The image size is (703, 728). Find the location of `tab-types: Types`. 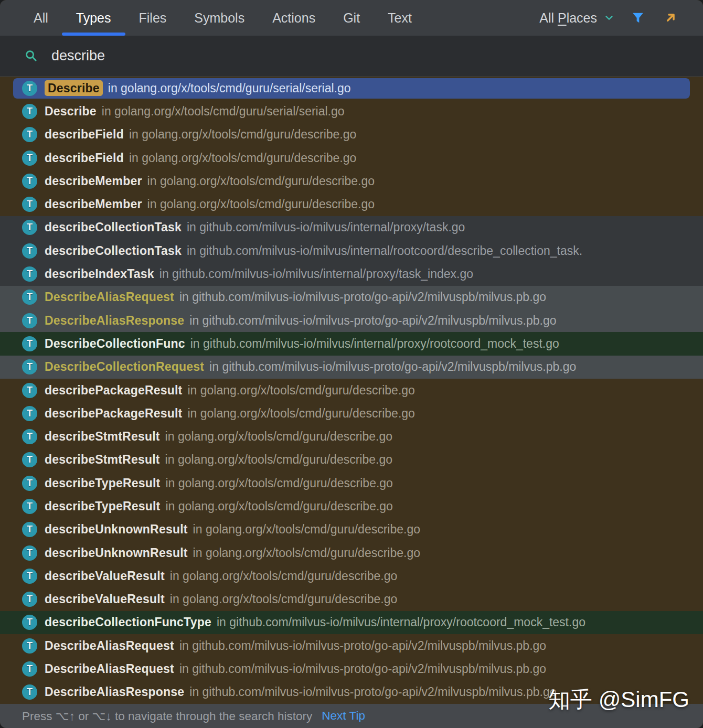

tab-types: Types is located at coordinates (93, 18).